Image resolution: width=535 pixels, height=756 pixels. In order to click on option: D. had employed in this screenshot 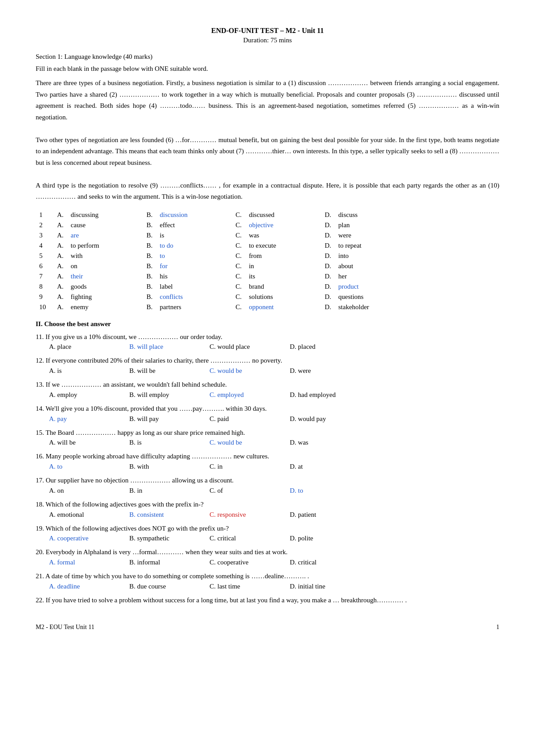, I will do `click(330, 395)`.